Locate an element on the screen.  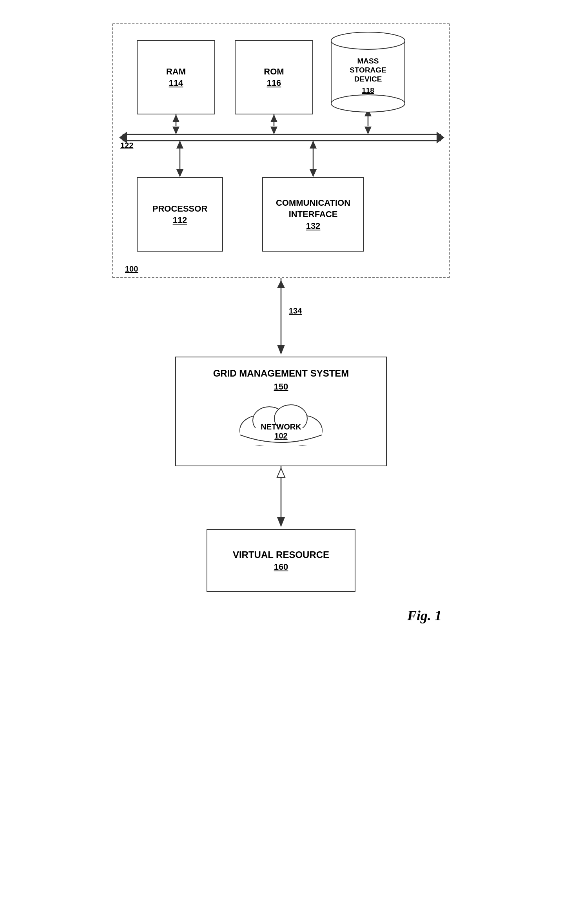
connector-134: 134 is located at coordinates (281, 317).